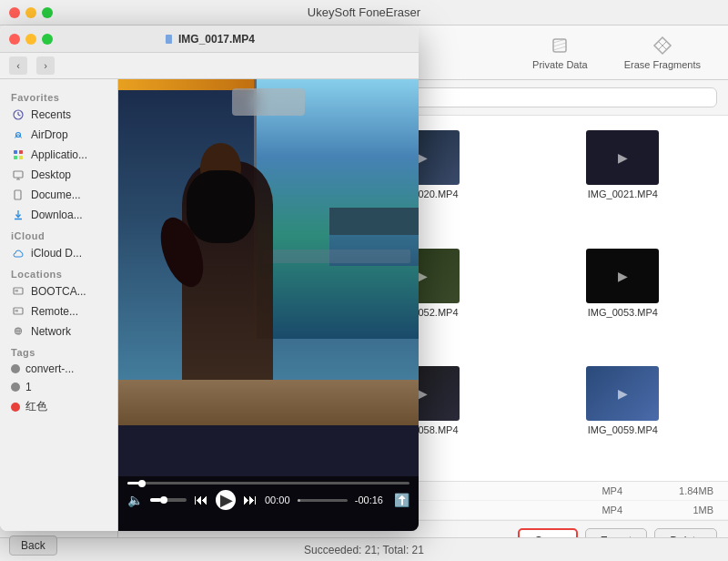  Describe the element at coordinates (49, 369) in the screenshot. I see `finder-tag-convert-label: convert-...` at that location.